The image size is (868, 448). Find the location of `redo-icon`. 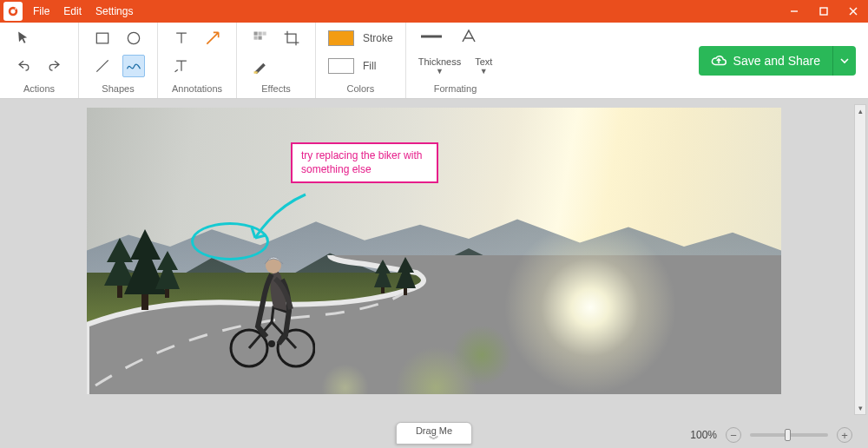

redo-icon is located at coordinates (55, 66).